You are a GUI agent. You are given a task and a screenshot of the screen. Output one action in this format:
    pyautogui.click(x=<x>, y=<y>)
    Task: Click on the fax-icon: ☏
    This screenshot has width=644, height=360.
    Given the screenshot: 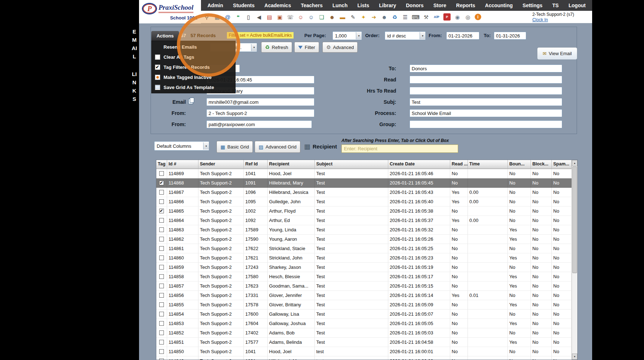 What is the action you would take?
    pyautogui.click(x=290, y=17)
    